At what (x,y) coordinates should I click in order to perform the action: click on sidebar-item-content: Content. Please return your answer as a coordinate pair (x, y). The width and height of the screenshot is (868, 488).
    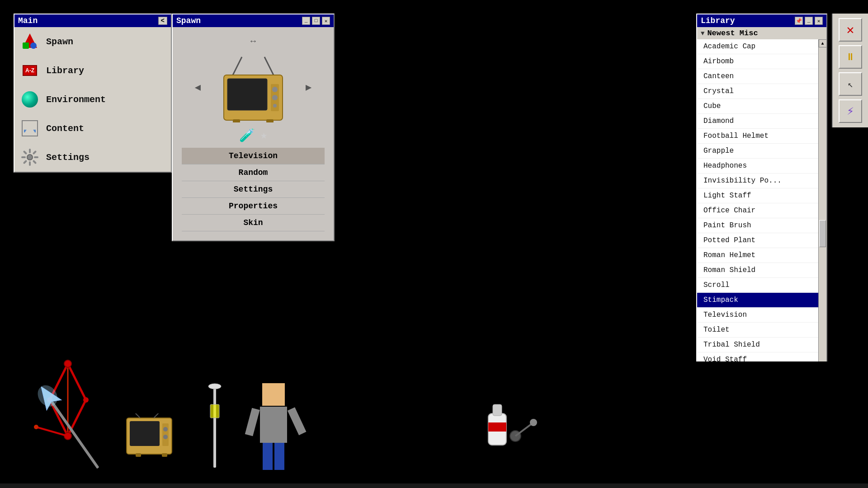
    Looking at the image, I should click on (93, 128).